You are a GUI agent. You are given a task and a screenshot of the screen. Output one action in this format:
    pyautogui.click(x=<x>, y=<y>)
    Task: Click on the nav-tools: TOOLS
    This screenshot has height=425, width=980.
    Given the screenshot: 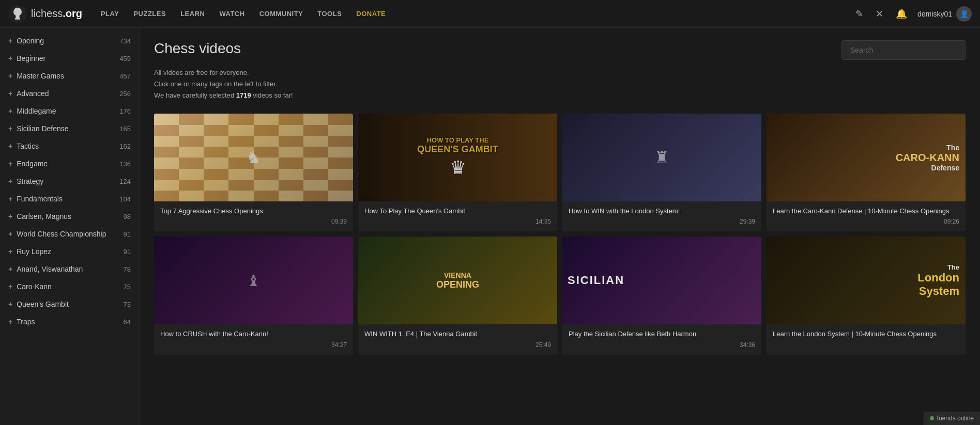 What is the action you would take?
    pyautogui.click(x=330, y=13)
    